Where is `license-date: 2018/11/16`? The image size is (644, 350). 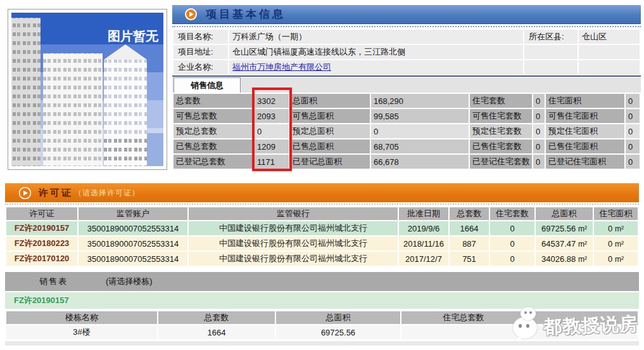
license-date: 2018/11/16 is located at coordinates (424, 243).